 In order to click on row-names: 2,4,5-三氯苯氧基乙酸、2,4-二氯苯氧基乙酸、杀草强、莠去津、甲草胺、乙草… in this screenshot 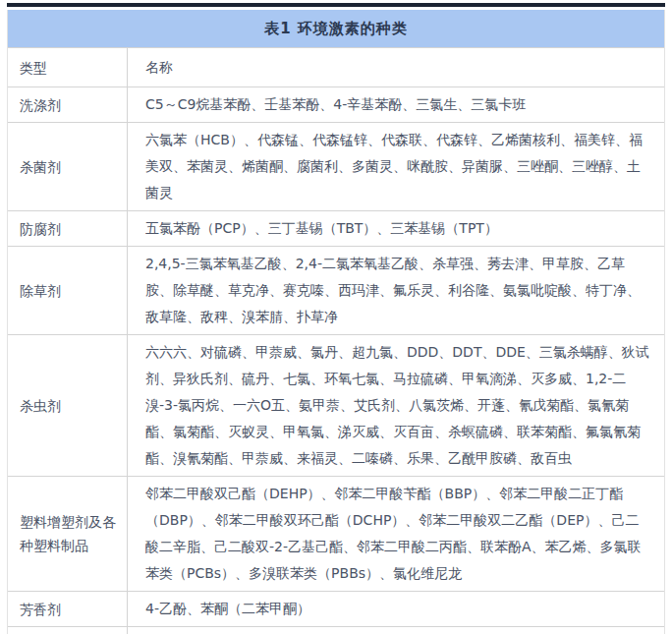, I will do `click(396, 291)`.